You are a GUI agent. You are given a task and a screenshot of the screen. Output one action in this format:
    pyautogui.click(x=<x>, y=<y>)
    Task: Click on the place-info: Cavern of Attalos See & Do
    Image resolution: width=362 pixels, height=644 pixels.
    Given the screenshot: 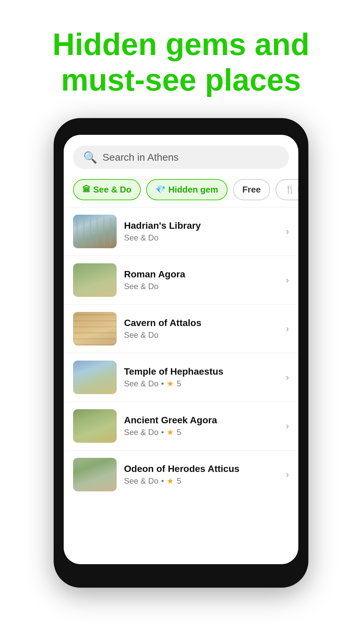 What is the action you would take?
    pyautogui.click(x=201, y=329)
    